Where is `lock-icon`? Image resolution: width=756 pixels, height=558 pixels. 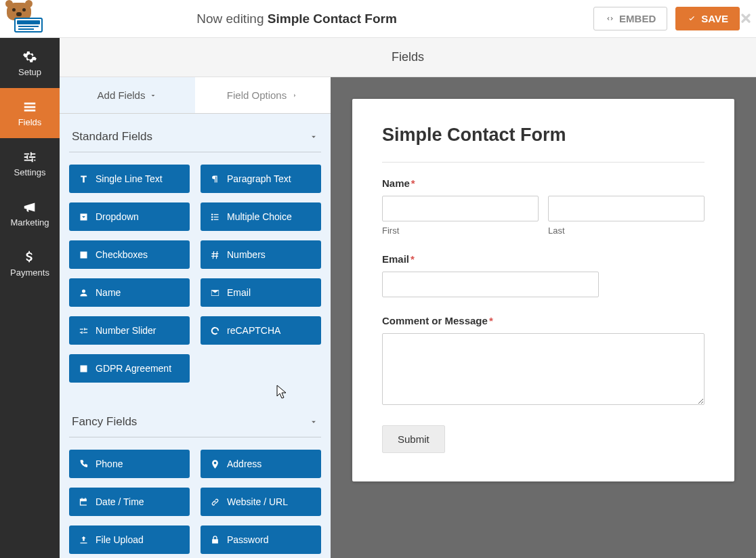
lock-icon is located at coordinates (215, 540).